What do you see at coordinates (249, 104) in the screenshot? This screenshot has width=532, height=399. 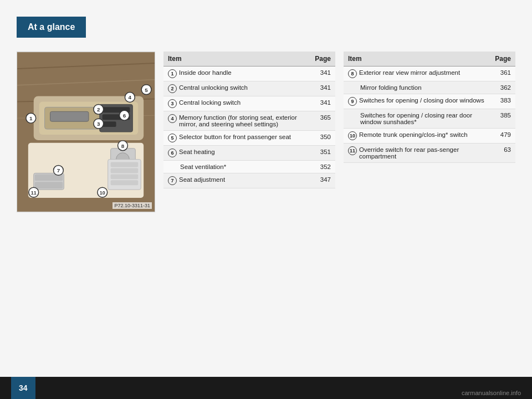 I see `left-table-row: 3Central locking switch341` at bounding box center [249, 104].